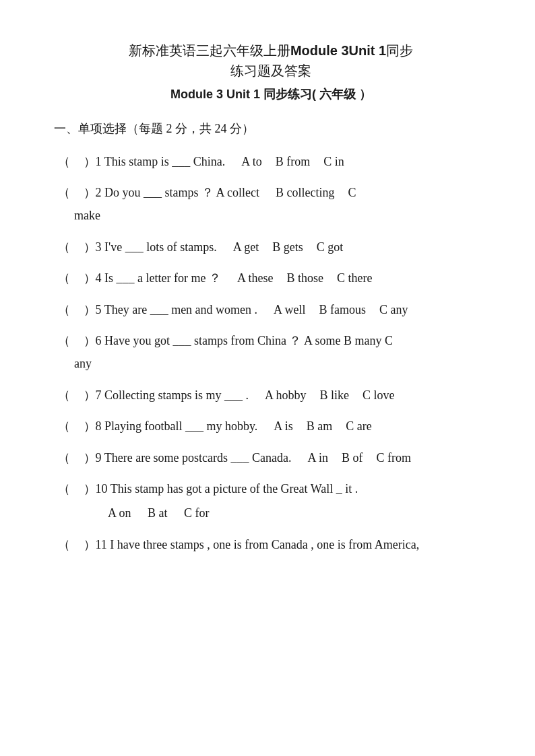 Image resolution: width=535 pixels, height=756 pixels. Describe the element at coordinates (64, 458) in the screenshot. I see `paren-9: （` at that location.